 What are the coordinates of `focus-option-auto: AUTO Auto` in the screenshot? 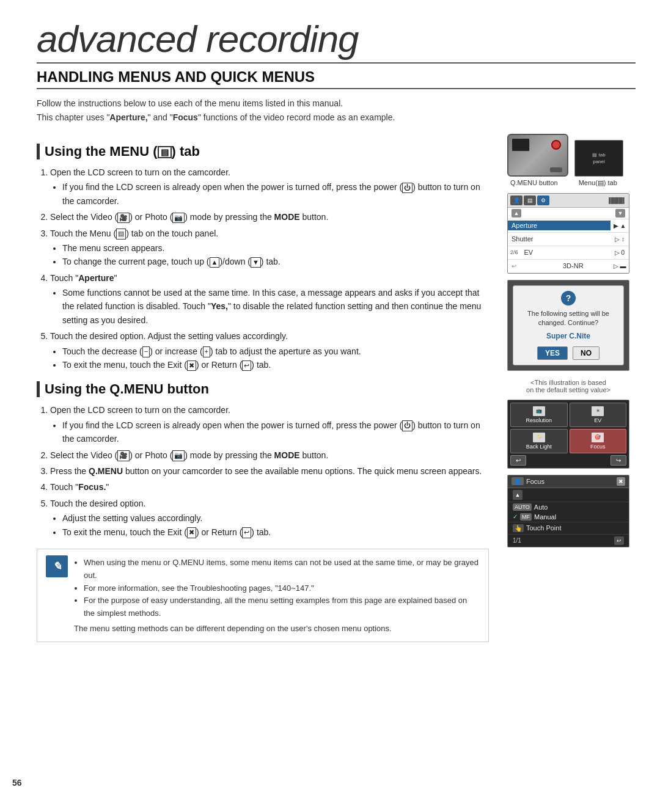 It's located at (568, 507).